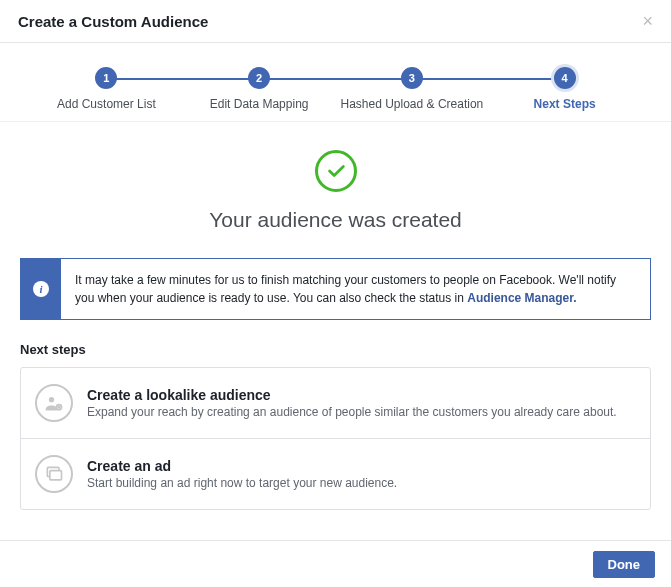  Describe the element at coordinates (564, 104) in the screenshot. I see `step-label: Next Steps` at that location.